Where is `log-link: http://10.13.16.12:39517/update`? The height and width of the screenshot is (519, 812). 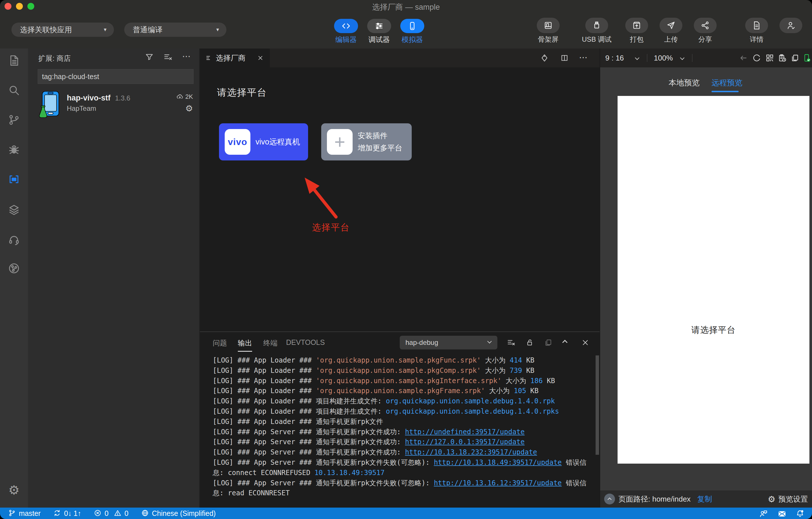
log-link: http://10.13.16.12:39517/update is located at coordinates (498, 483).